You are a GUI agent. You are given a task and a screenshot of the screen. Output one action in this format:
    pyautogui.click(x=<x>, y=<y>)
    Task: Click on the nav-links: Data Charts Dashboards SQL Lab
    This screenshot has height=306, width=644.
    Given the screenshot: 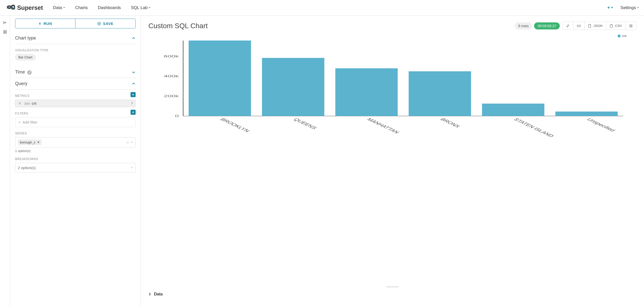 What is the action you would take?
    pyautogui.click(x=330, y=8)
    